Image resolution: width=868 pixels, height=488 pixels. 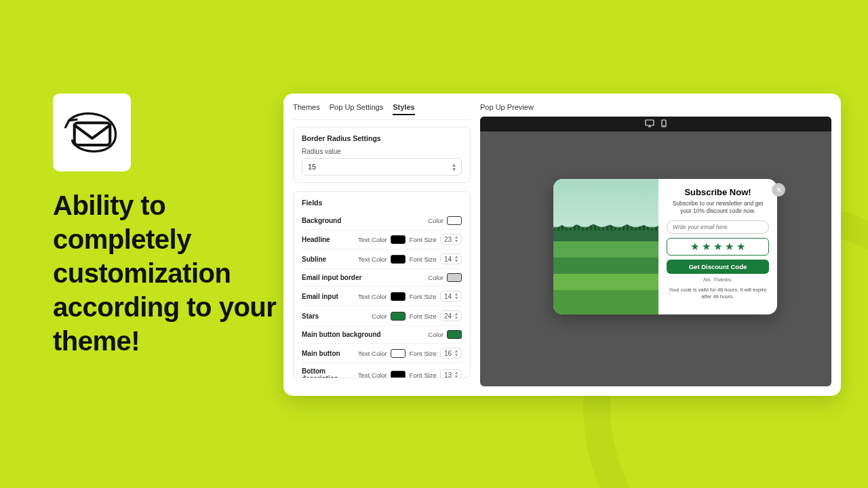 I want to click on popup-fineprint: Your code is valid for 48 hours. It will…, so click(x=717, y=293).